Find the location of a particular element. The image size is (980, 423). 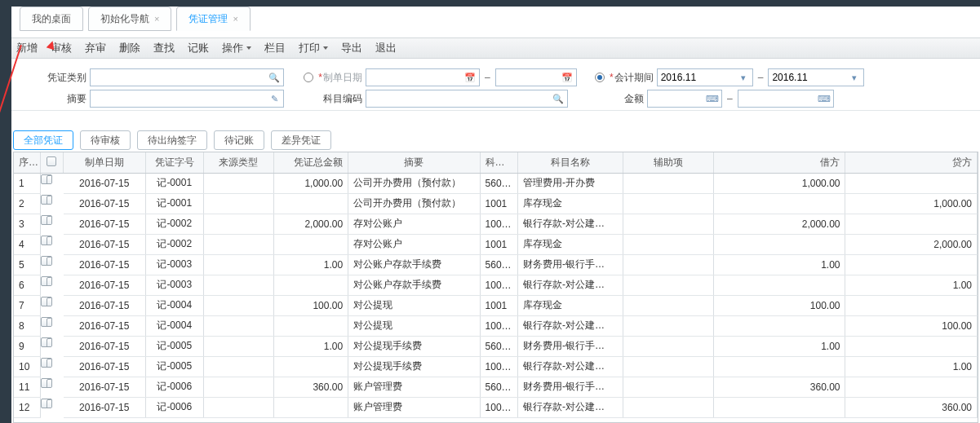

sub-tab: 待出纳签字 is located at coordinates (172, 140).